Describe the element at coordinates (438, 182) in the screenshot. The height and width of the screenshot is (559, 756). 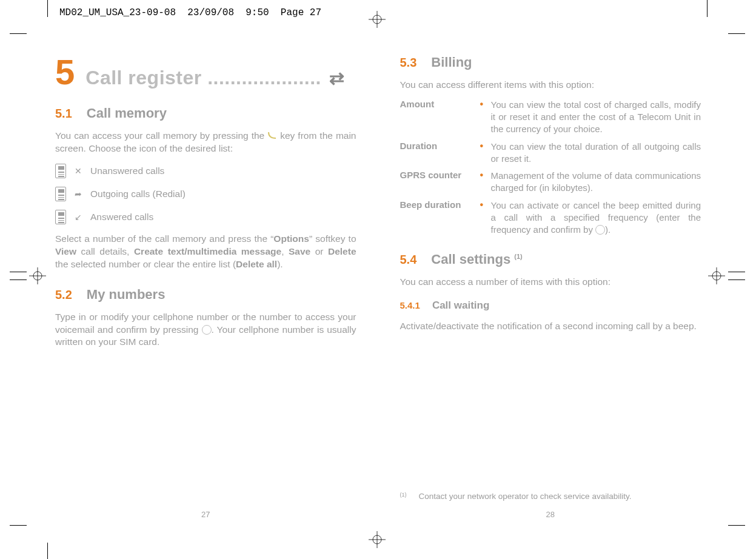
I see `term: GPRS counter` at that location.